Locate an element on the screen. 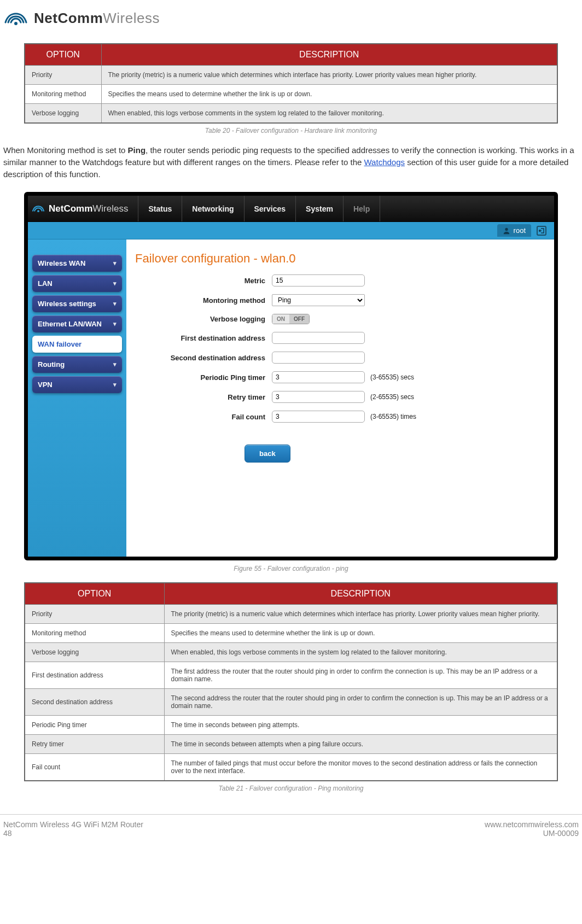 The width and height of the screenshot is (582, 924). topbar-nav: Status Networking Services System Help is located at coordinates (259, 209).